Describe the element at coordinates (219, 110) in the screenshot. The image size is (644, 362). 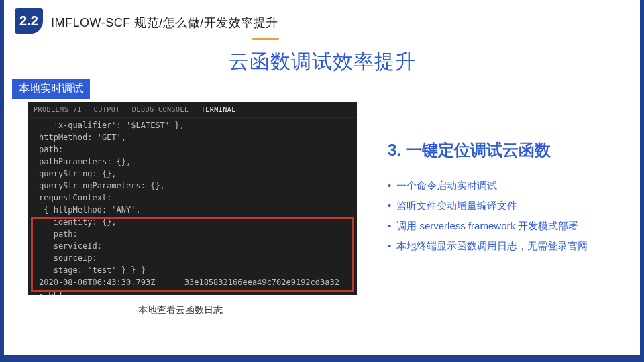
I see `tab-terminal: TERMINAL` at that location.